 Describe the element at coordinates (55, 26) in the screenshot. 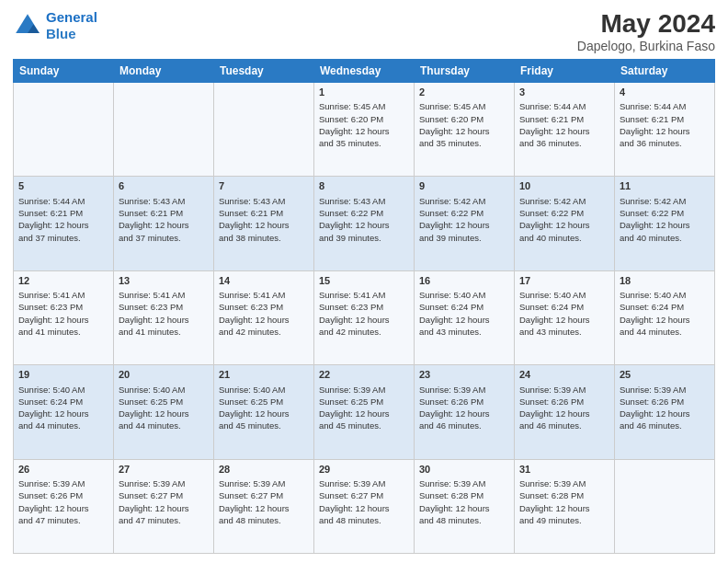

I see `logo: General Blue` at that location.